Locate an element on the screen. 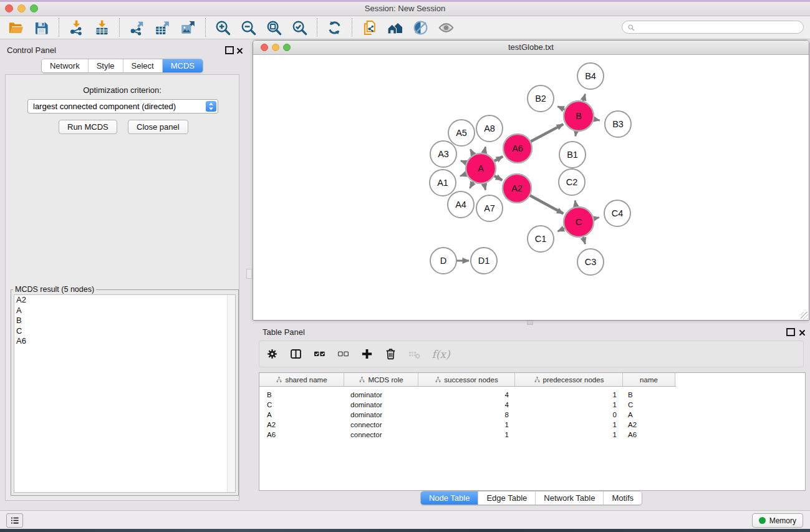 The width and height of the screenshot is (810, 532). table-cell: A6 is located at coordinates (649, 435).